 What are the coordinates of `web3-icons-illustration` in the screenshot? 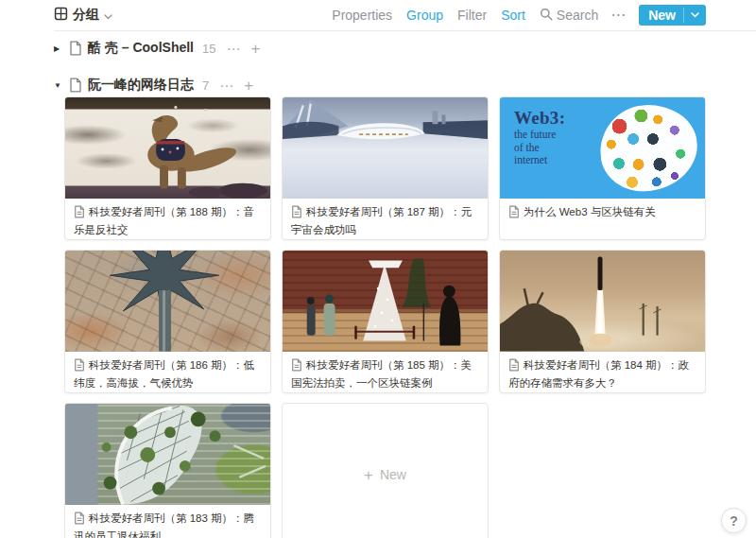 It's located at (648, 148).